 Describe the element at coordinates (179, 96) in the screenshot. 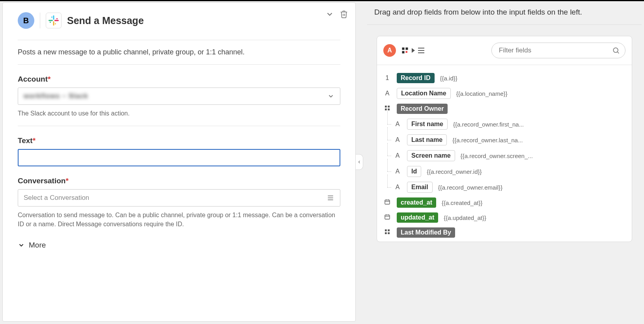

I see `account-select: workflows – Slack` at that location.